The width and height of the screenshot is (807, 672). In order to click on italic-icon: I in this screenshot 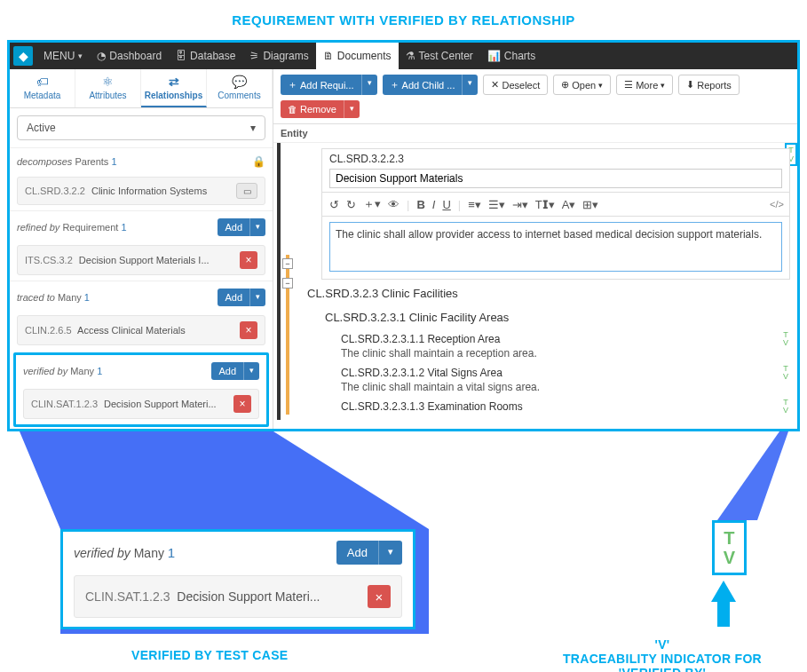, I will do `click(434, 204)`.